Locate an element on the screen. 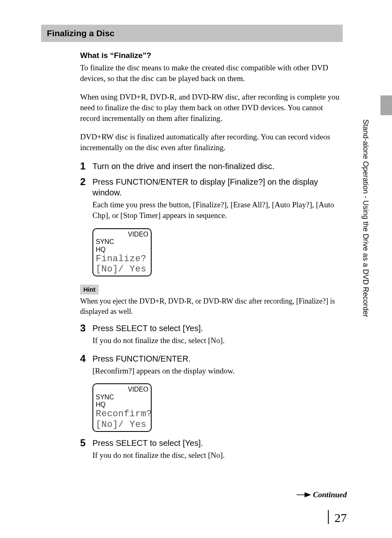  whatis-p3: DVD+RW disc is finalized automatically a… is located at coordinates (211, 142).